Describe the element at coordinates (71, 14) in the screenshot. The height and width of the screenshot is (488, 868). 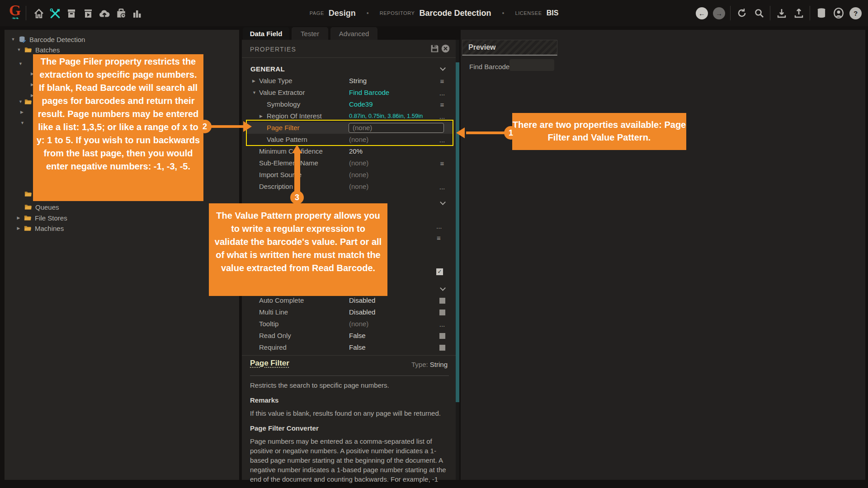
I see `package-icon` at that location.